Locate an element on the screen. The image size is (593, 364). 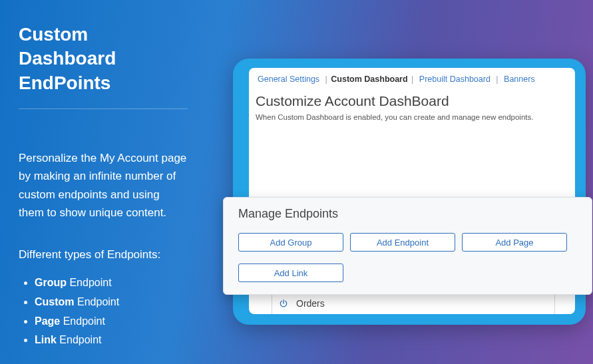
tab-banners: Banners is located at coordinates (519, 79).